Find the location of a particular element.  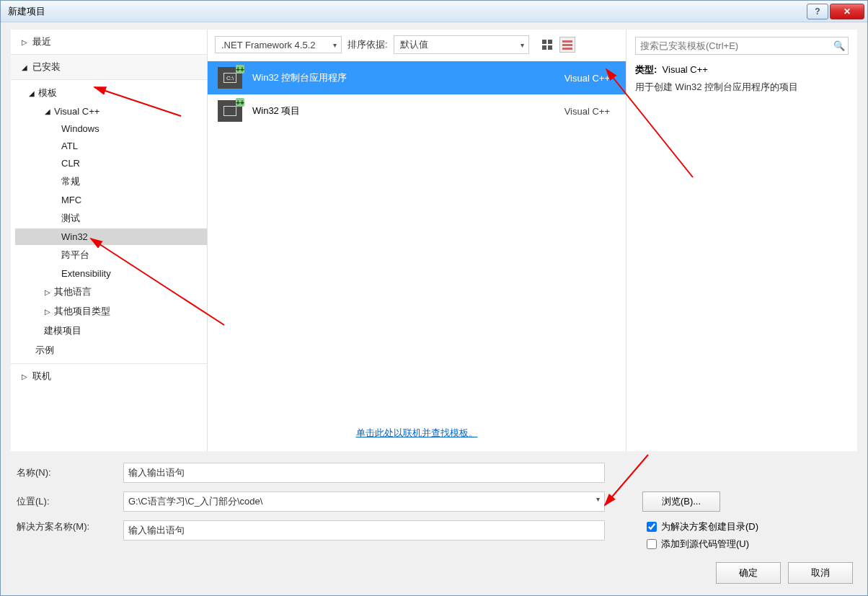

tree-label: Win32 is located at coordinates (75, 236).